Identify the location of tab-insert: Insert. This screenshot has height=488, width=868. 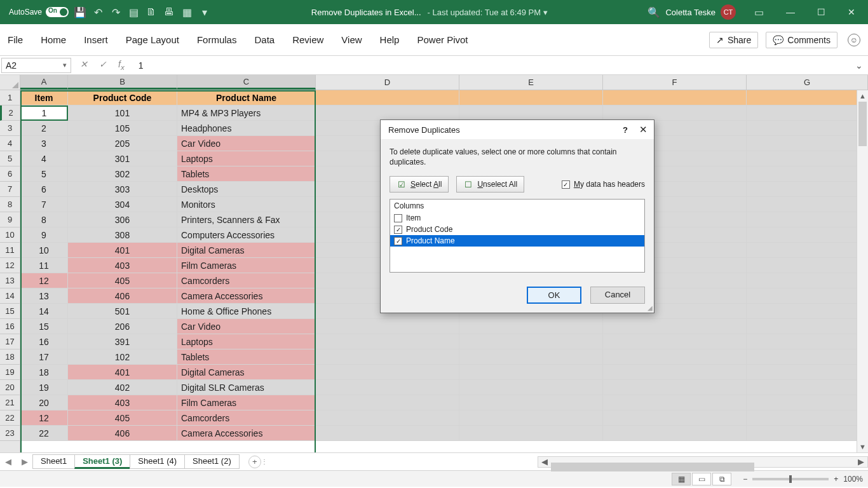
(96, 39).